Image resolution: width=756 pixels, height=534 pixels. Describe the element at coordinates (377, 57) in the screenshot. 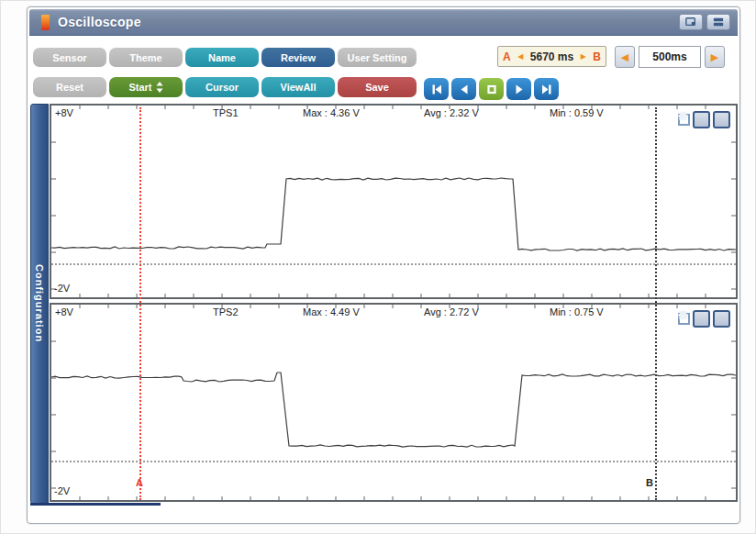

I see `user-setting-button: User Setting` at that location.